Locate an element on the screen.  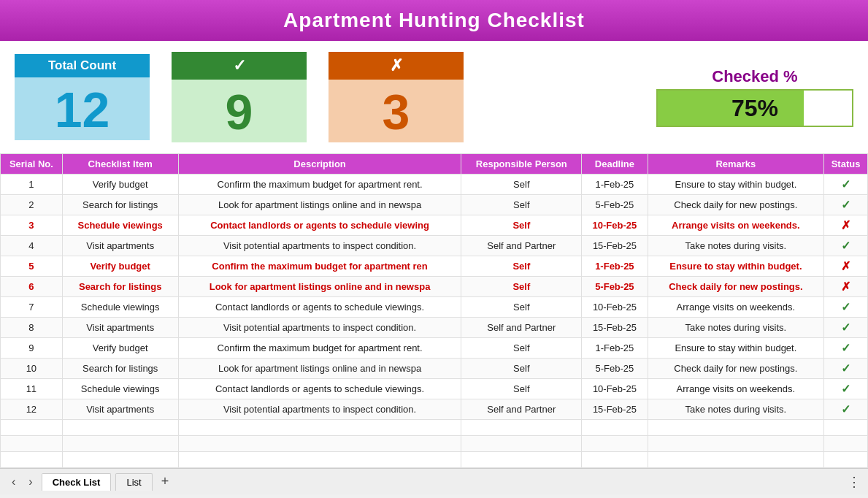
cell-serial: 11 is located at coordinates (32, 389).